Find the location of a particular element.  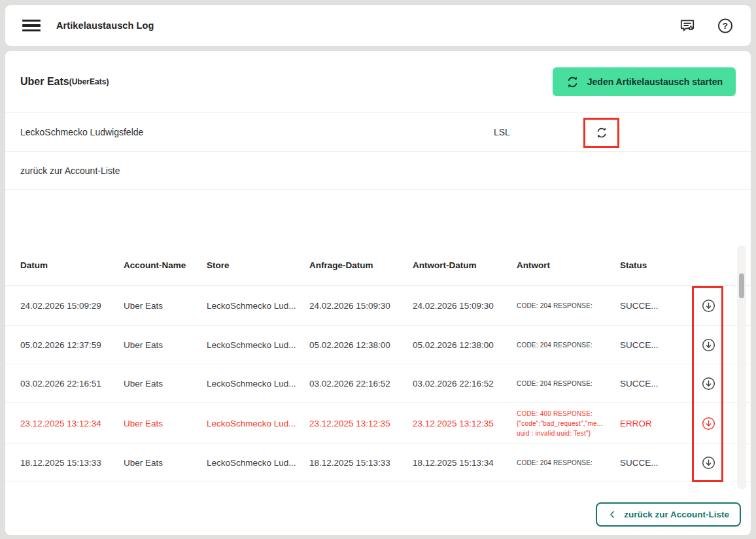

col-header-store: Store is located at coordinates (258, 266).